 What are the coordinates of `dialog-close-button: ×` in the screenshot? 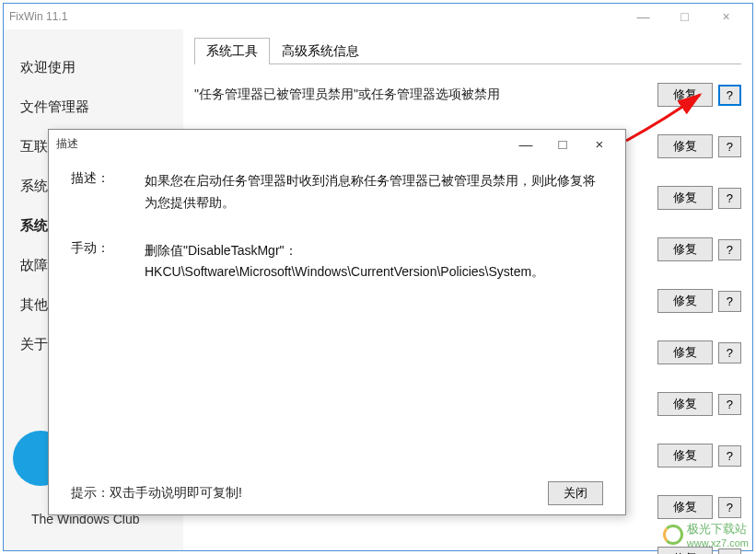 It's located at (599, 144).